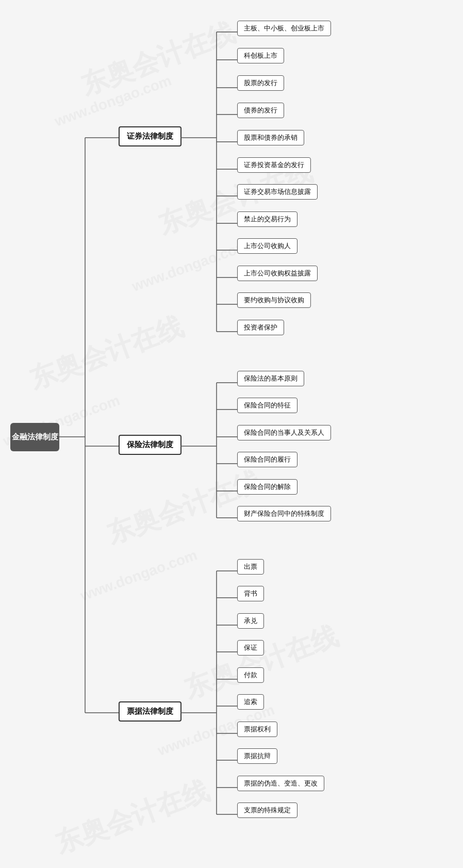 The width and height of the screenshot is (463, 868). I want to click on leaf-node: 追索, so click(251, 702).